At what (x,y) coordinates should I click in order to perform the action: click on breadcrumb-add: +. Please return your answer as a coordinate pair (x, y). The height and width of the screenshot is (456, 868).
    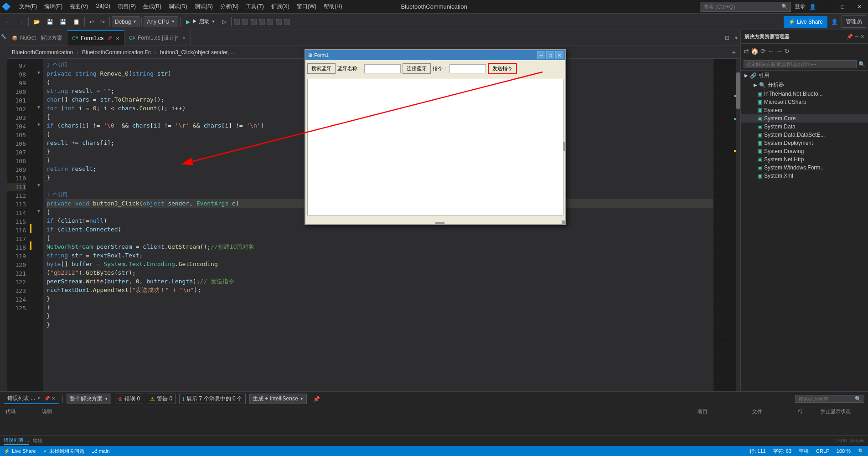
    Looking at the image, I should click on (734, 52).